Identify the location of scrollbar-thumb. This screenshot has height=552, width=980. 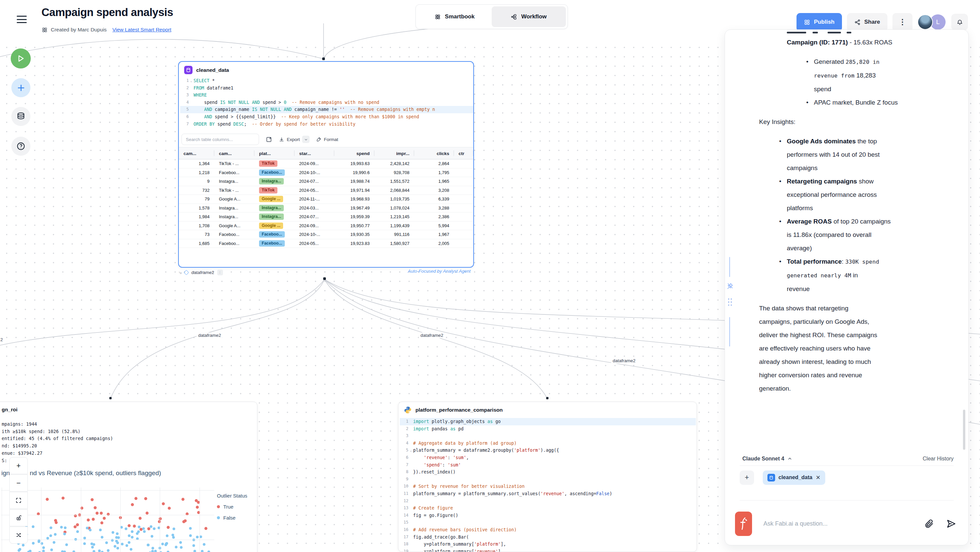
(964, 430).